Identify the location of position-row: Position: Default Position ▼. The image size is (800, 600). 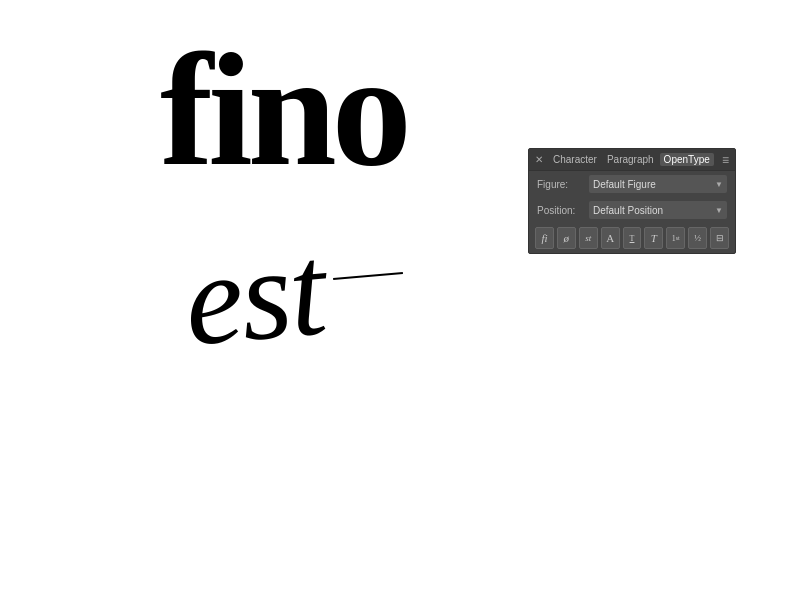
(632, 210).